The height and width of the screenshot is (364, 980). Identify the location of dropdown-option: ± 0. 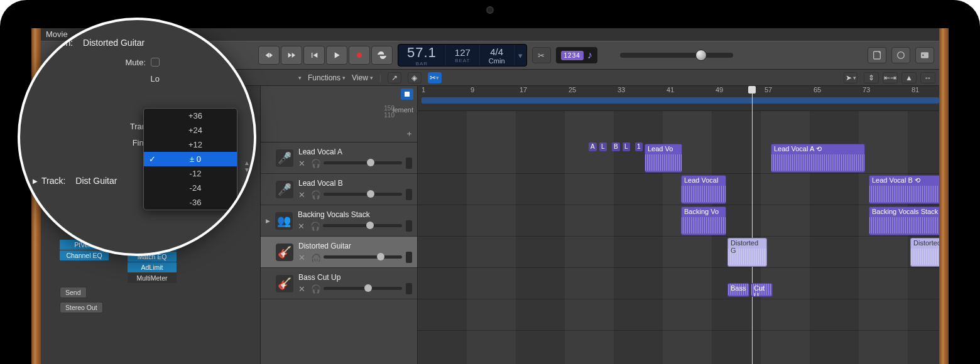
(190, 159).